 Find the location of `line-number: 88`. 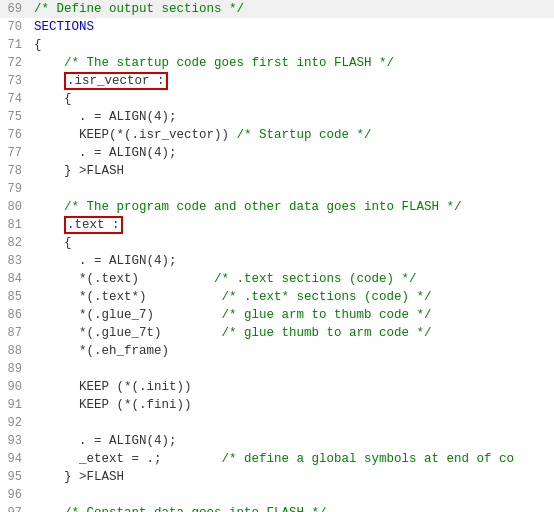

line-number: 88 is located at coordinates (15, 351).